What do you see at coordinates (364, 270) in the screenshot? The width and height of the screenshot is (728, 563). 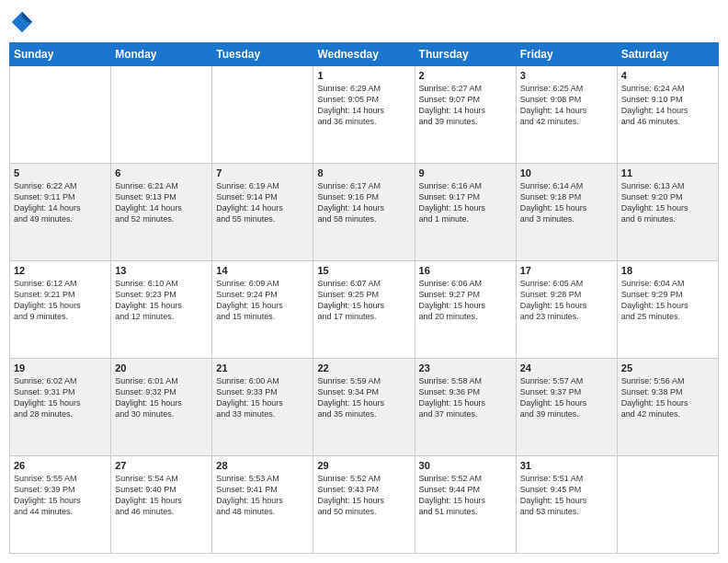 I see `day-number: 15` at bounding box center [364, 270].